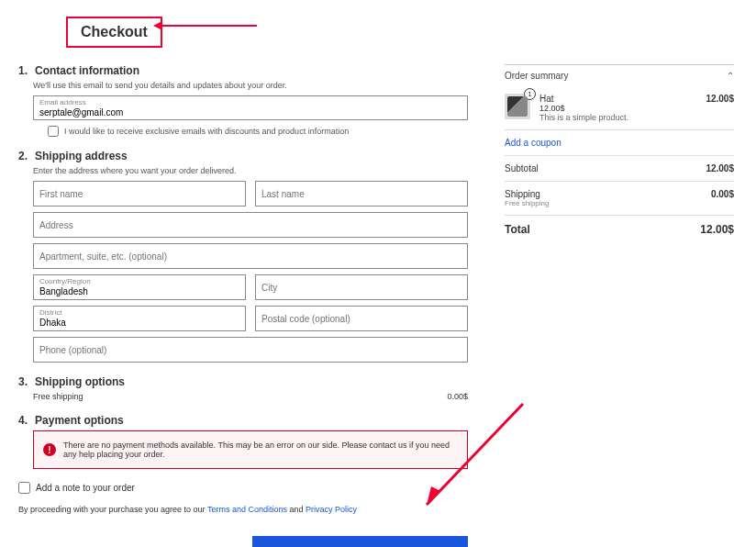  I want to click on note-checkbox, so click(24, 488).